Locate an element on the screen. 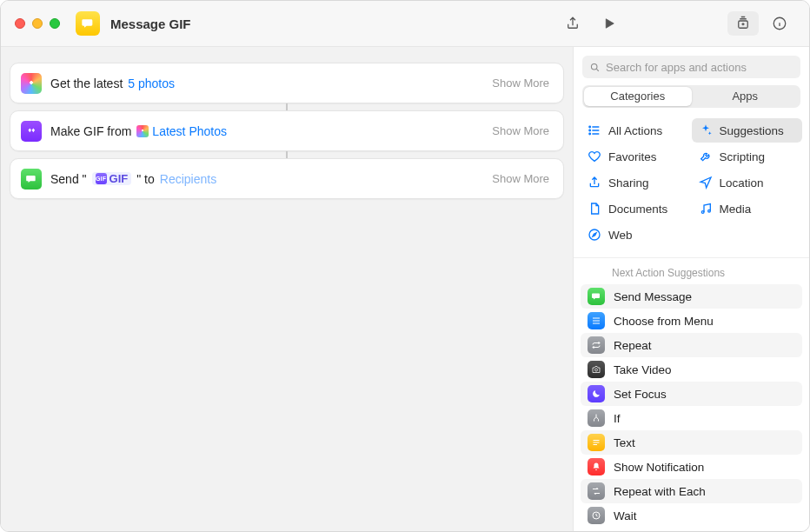 This screenshot has width=810, height=532. gif-variable-pill: GIF GIF is located at coordinates (112, 179).